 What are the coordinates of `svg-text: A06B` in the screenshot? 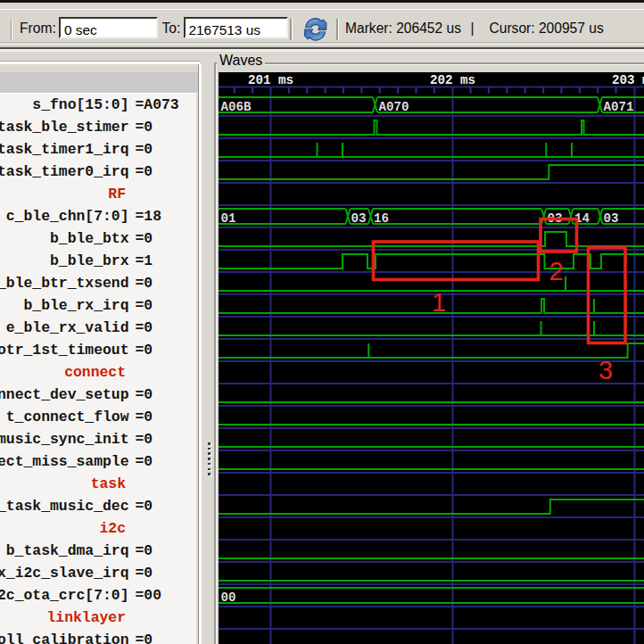 It's located at (237, 107).